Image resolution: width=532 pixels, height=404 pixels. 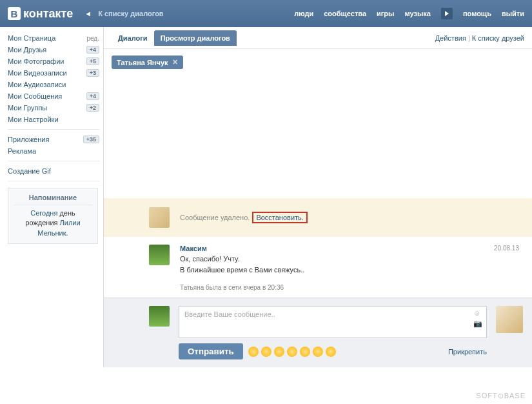 I want to click on top-nav: люди сообщества игры музыка помощь выйти, so click(x=409, y=14).